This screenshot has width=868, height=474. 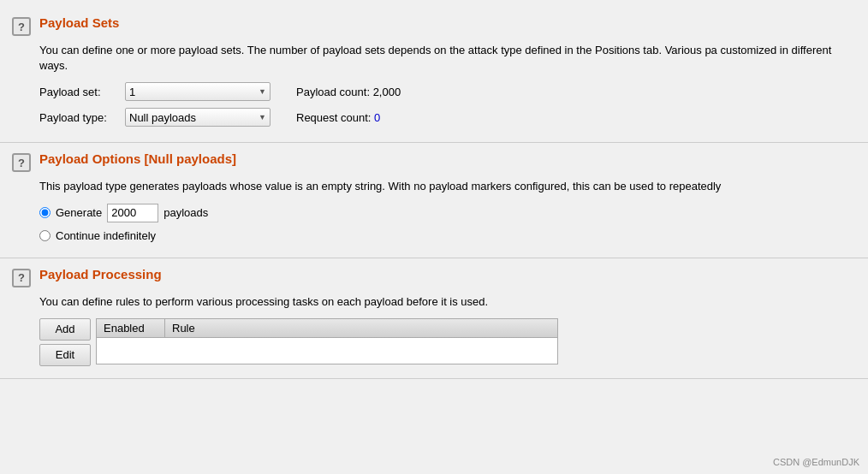 What do you see at coordinates (338, 118) in the screenshot?
I see `request-count-text: Request count: 0` at bounding box center [338, 118].